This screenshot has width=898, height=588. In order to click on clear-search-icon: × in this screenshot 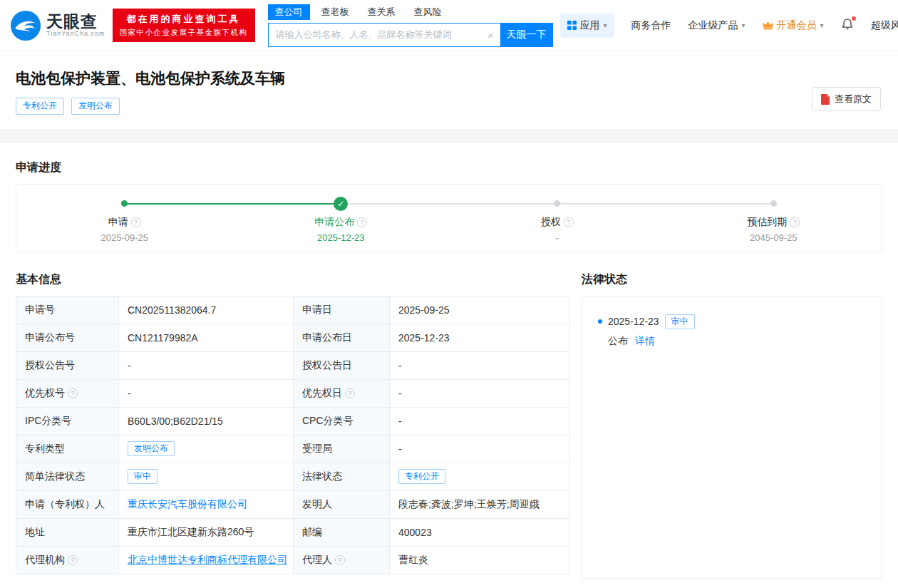, I will do `click(490, 34)`.